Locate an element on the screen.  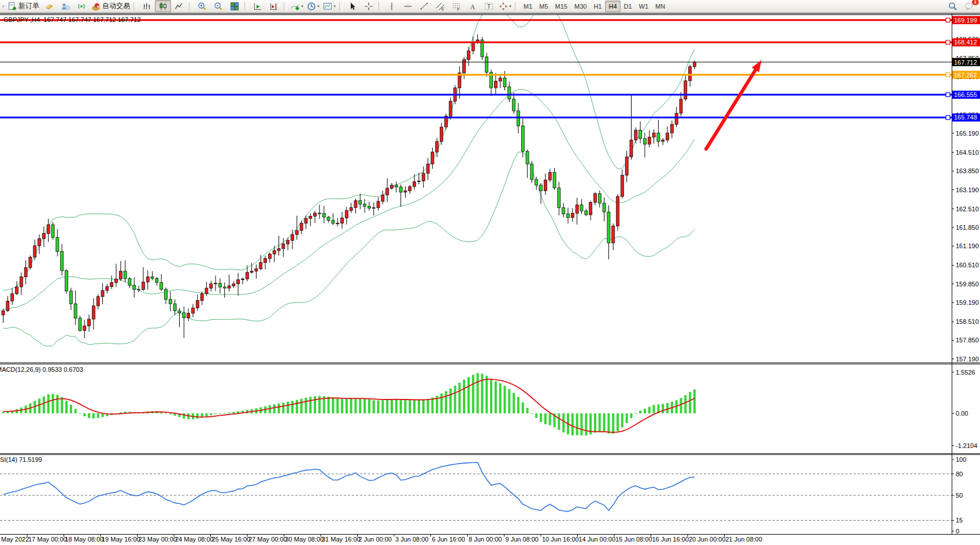
timeframe-m5-button: M5 is located at coordinates (543, 6).